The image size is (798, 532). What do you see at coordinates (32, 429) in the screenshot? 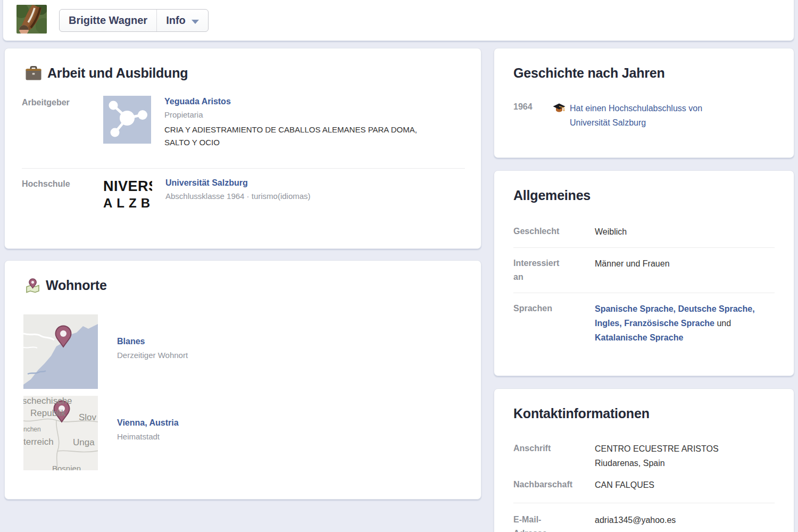
I see `map-label: nchen` at bounding box center [32, 429].